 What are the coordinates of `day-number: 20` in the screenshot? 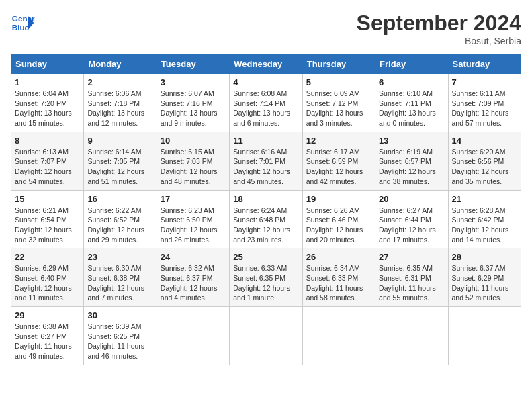 It's located at (411, 199).